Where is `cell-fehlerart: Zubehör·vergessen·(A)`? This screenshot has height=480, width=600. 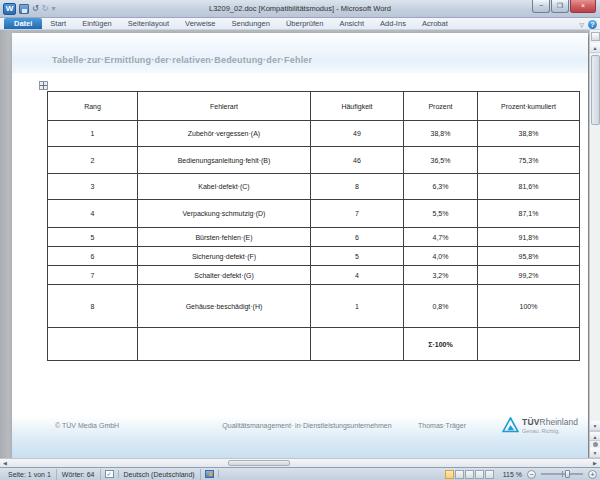 cell-fehlerart: Zubehör·vergessen·(A) is located at coordinates (224, 134).